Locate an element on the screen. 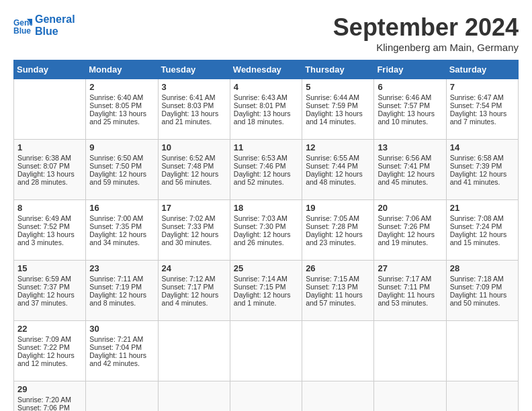 This screenshot has width=532, height=411. sunset-text: Sunset: 7:37 PM is located at coordinates (44, 287).